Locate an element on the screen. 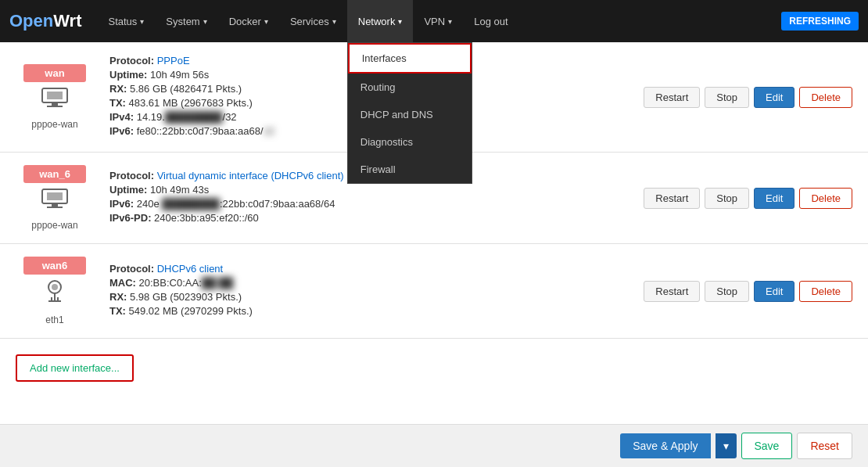  detail-rx-wan6-eth: RX: 5.98 GB (5023903 Pkts.) is located at coordinates (377, 297).